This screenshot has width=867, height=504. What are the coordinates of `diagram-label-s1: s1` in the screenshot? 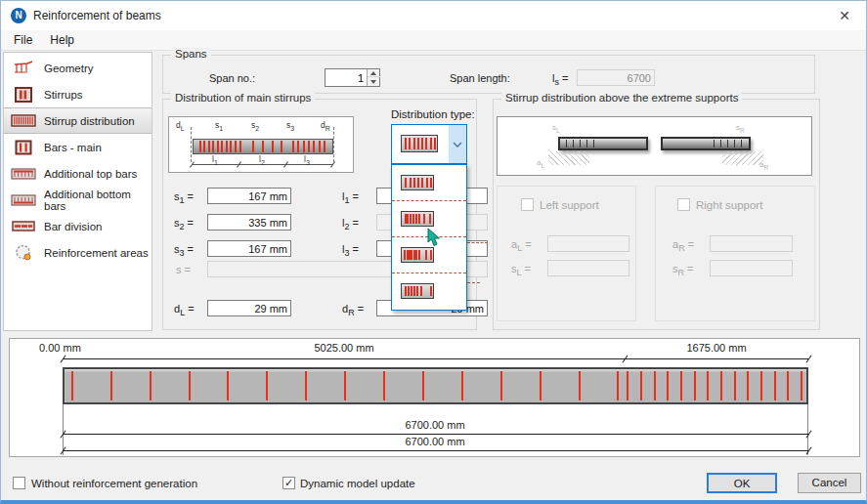 It's located at (219, 126).